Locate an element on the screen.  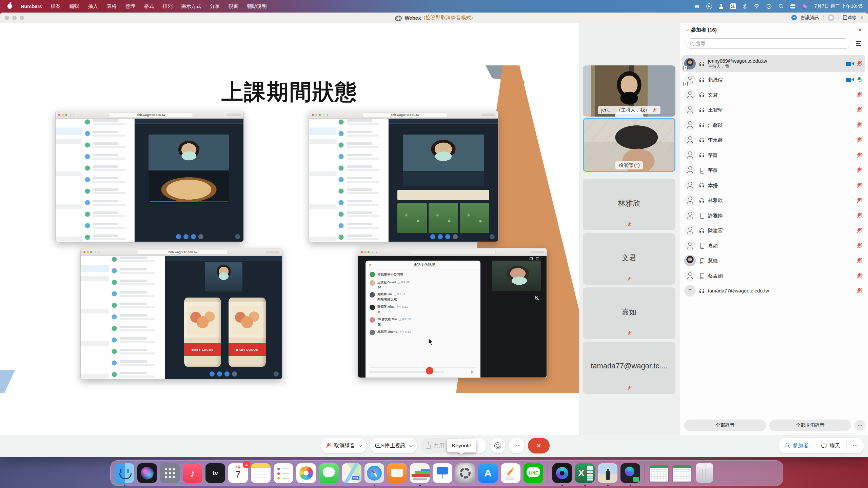
participants-toggle-button: 參加者 is located at coordinates (797, 446).